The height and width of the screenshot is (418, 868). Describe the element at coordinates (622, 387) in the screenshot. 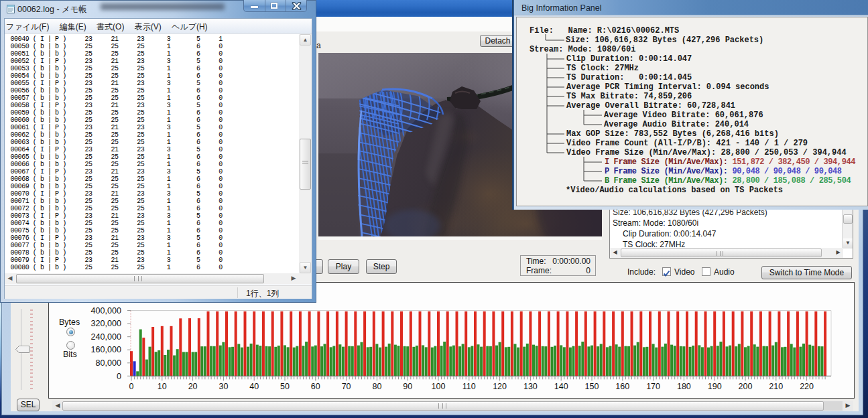

I see `svg-text: 160` at that location.